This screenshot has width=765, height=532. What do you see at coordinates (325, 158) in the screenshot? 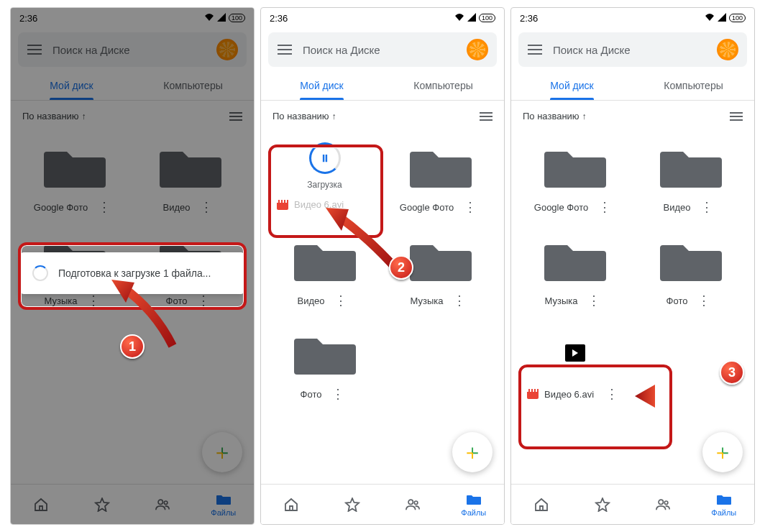
I see `upload-progress-icon: ⏸` at bounding box center [325, 158].